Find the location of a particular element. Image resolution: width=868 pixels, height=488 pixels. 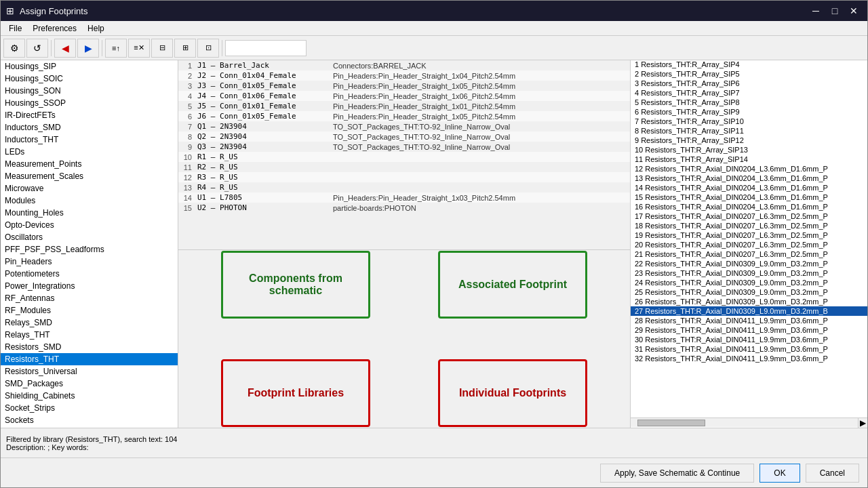

footprint-list-item: 2 Resistors_THT:R_Array_SIP5 is located at coordinates (749, 74).